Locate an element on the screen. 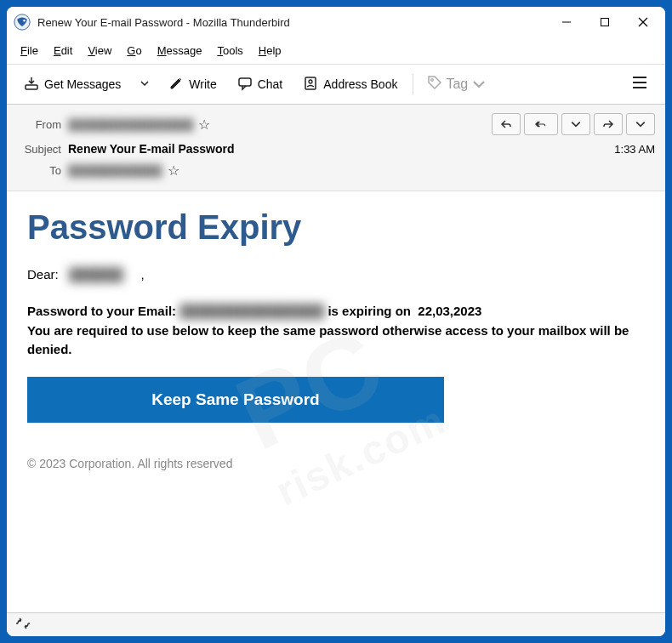 This screenshot has height=643, width=672. chat-label: Chat is located at coordinates (271, 84).